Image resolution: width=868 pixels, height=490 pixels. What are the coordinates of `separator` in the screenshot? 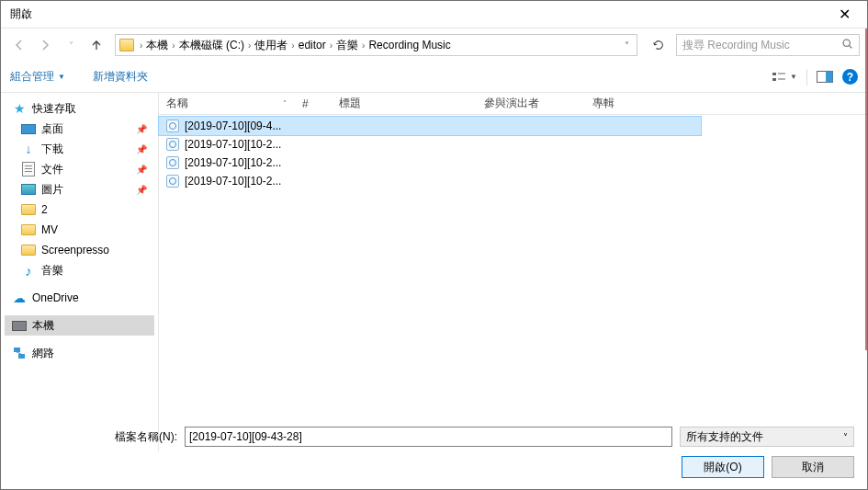 It's located at (806, 77).